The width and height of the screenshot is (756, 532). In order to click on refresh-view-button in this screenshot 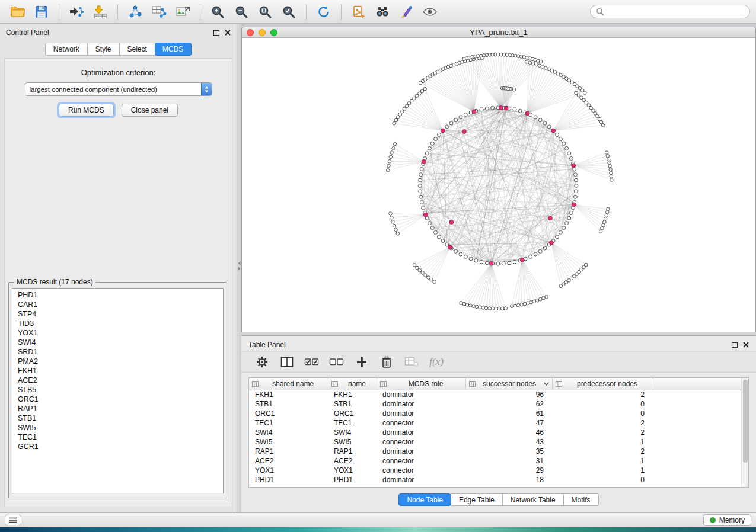, I will do `click(324, 12)`.